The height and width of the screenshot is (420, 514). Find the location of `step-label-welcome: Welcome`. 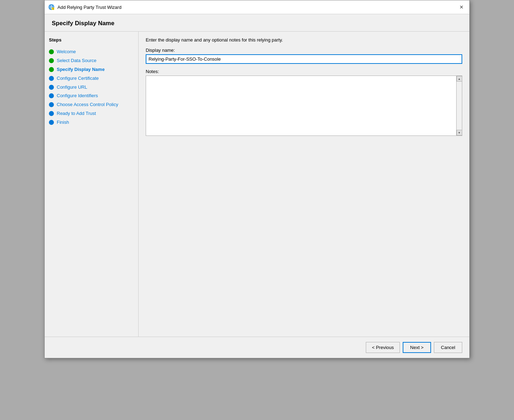

step-label-welcome: Welcome is located at coordinates (66, 52).